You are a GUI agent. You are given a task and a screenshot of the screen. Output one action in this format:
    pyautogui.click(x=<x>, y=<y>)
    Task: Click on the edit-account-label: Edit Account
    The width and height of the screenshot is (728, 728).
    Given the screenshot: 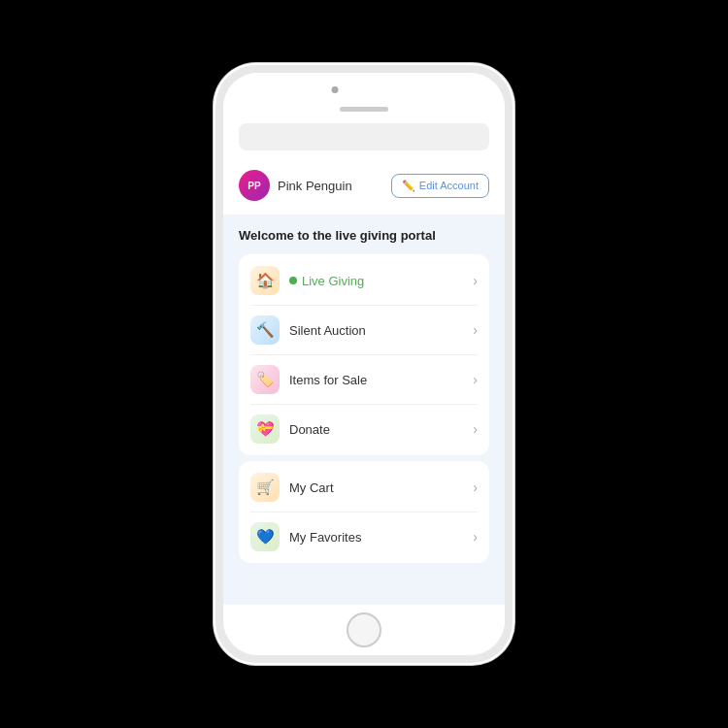 What is the action you would take?
    pyautogui.click(x=448, y=185)
    